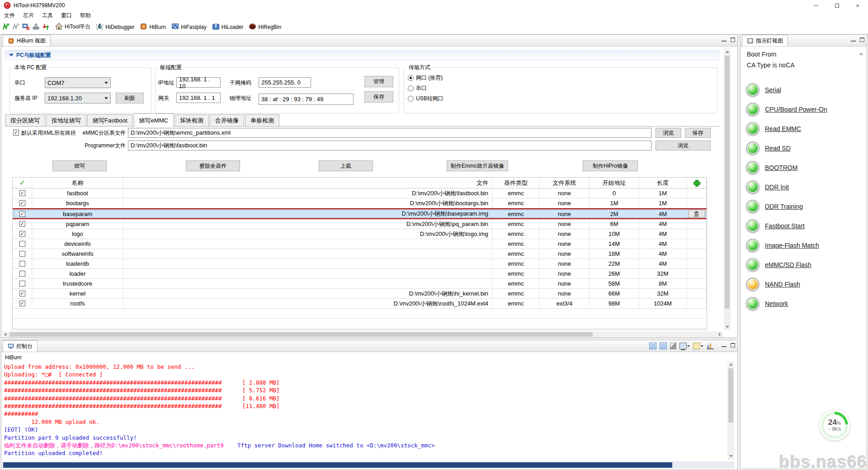  I want to click on check-all-icon: ✓, so click(22, 183).